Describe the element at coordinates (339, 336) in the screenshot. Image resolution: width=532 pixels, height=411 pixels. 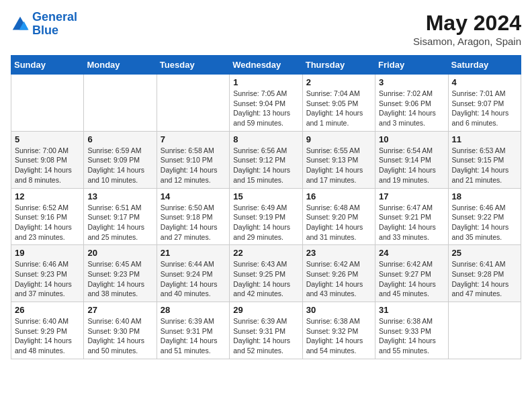
I see `cell-info: Sunrise: 6:38 AM Sunset: 9:32 PM Dayligh…` at that location.